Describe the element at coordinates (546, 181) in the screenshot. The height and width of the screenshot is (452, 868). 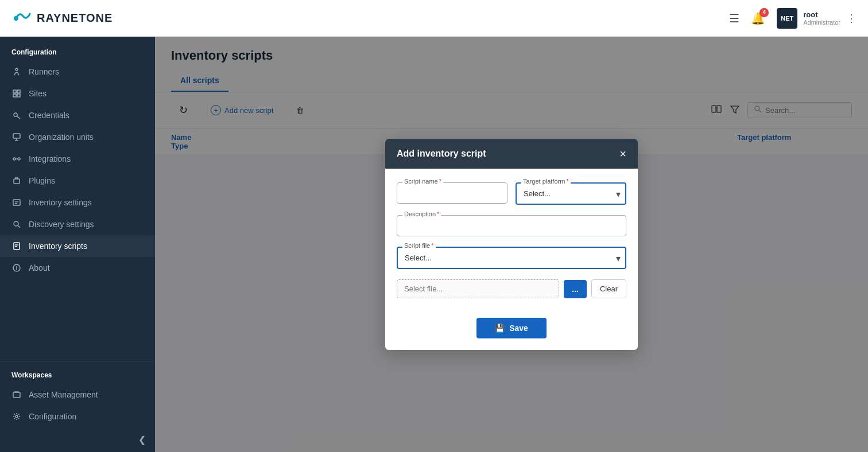
I see `target-platform-label: Target platform*` at that location.